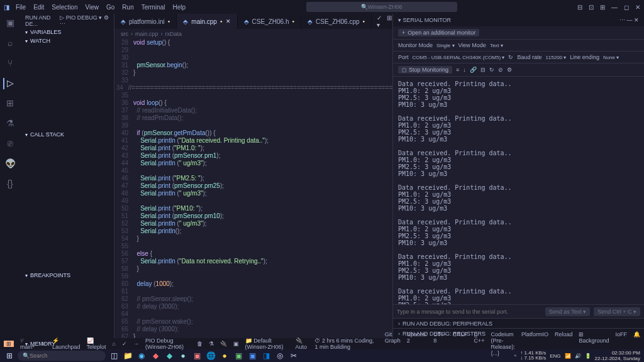 Image resolution: width=644 pixels, height=362 pixels. Describe the element at coordinates (479, 344) in the screenshot. I see `language-mode: {} C++` at that location.